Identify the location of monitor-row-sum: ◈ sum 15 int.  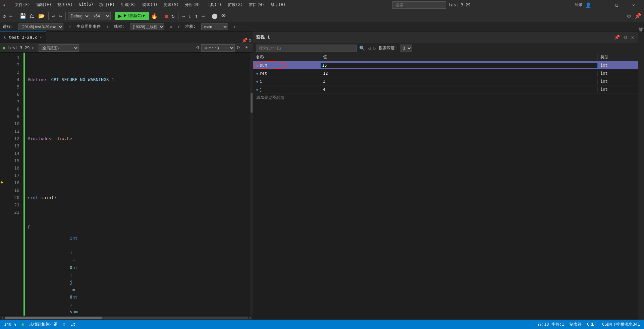
(445, 65).